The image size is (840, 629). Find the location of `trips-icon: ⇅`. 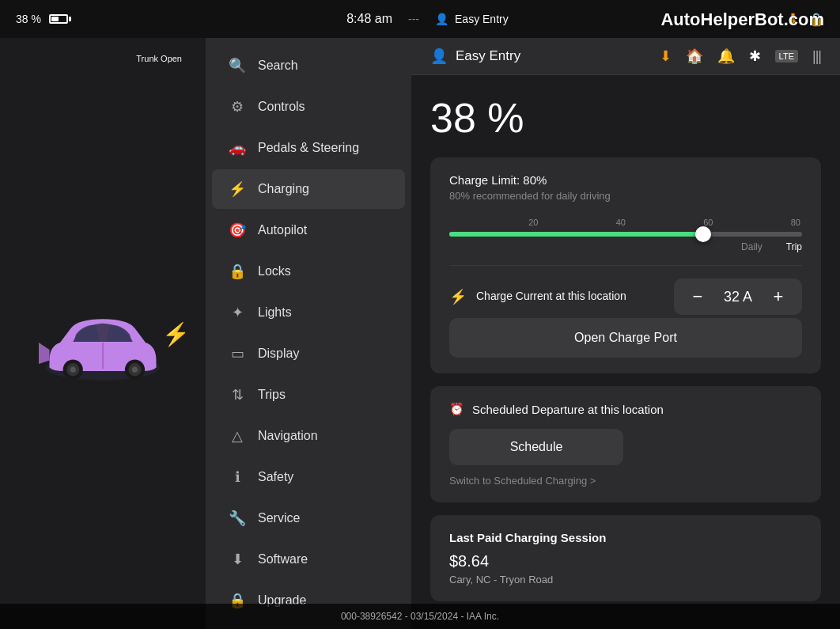

trips-icon: ⇅ is located at coordinates (237, 395).